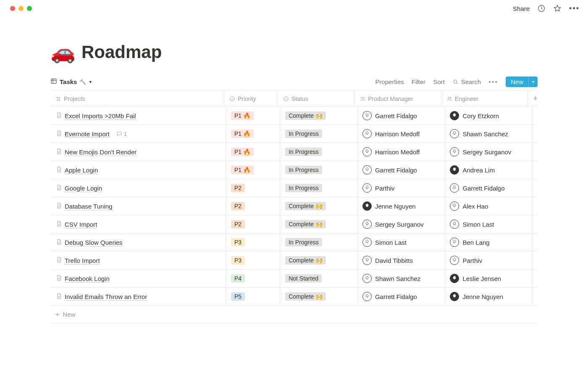 This screenshot has height=368, width=588. Describe the element at coordinates (238, 242) in the screenshot. I see `priority-tag: P3` at that location.